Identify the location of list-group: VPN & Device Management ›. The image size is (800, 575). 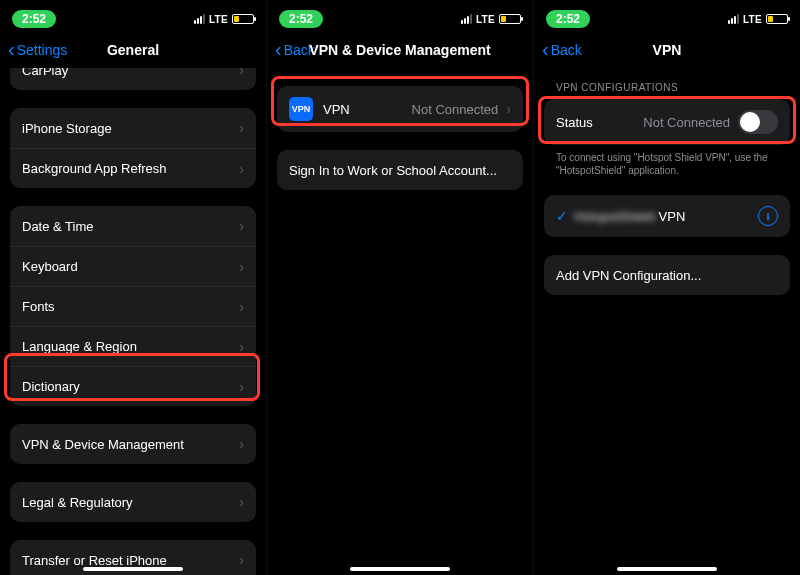
(133, 444).